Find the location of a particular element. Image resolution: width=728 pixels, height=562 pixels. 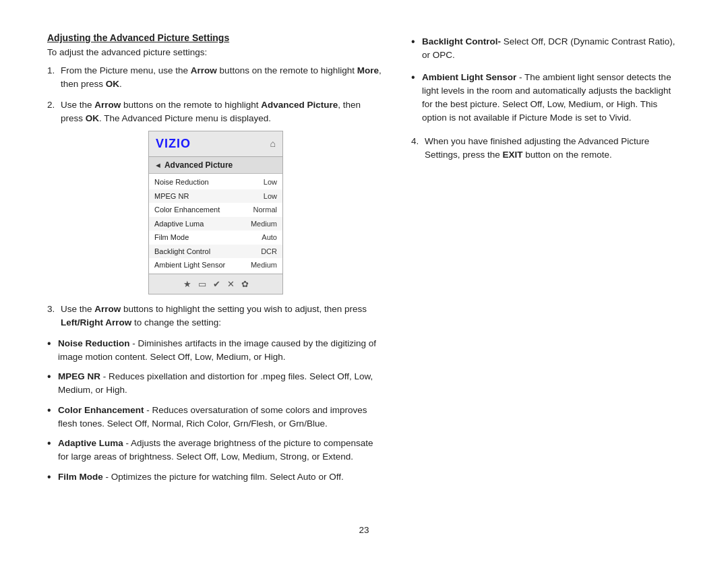

bullet-luma: • Adaptive Luma - Adjusts the average br… is located at coordinates (216, 450).